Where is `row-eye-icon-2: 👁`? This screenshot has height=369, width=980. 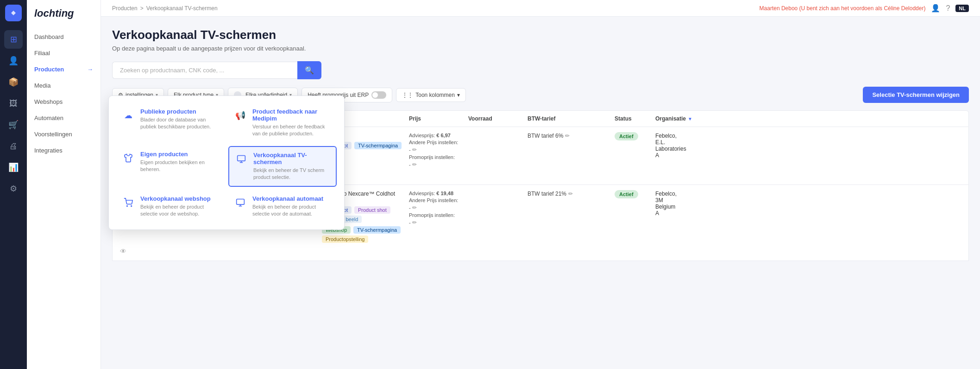 row-eye-icon-2: 👁 is located at coordinates (185, 251).